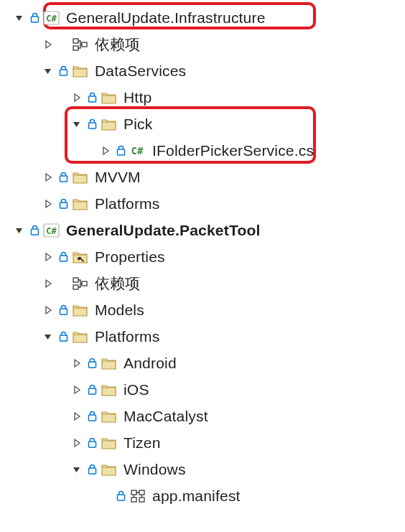  What do you see at coordinates (138, 124) in the screenshot?
I see `node-label: Pick` at bounding box center [138, 124].